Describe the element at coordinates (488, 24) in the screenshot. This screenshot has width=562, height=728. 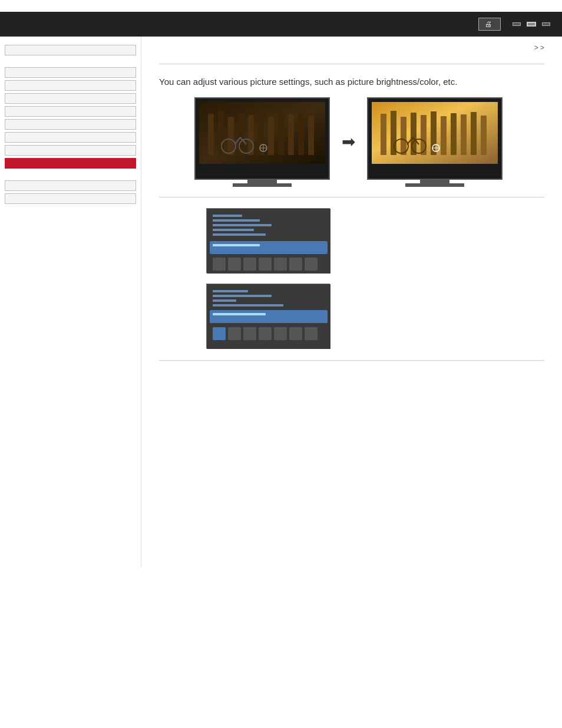
I see `print-icon: 🖨` at that location.